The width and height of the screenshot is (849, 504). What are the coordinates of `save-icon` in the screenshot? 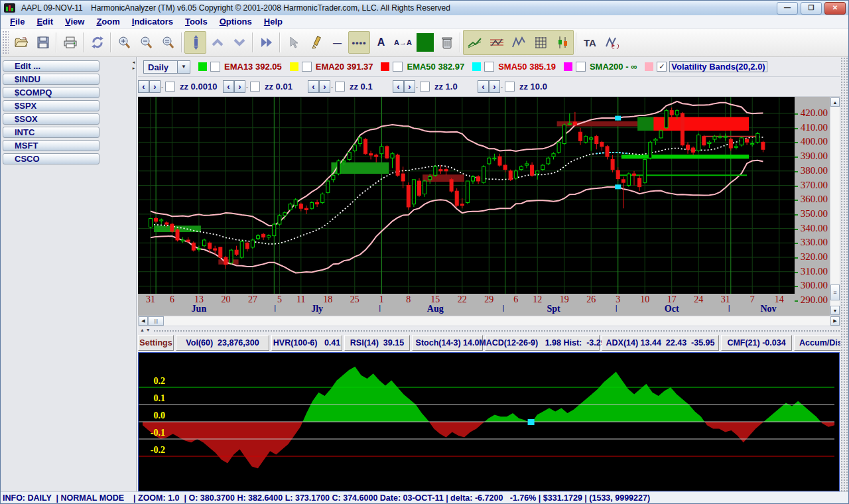 It's located at (42, 42).